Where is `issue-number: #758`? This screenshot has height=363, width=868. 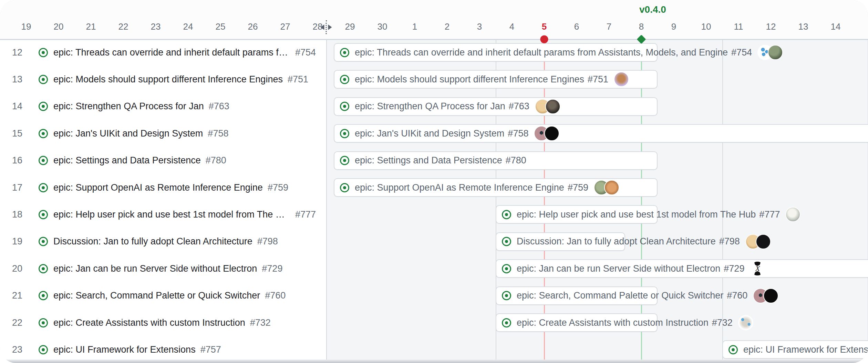
issue-number: #758 is located at coordinates (218, 134).